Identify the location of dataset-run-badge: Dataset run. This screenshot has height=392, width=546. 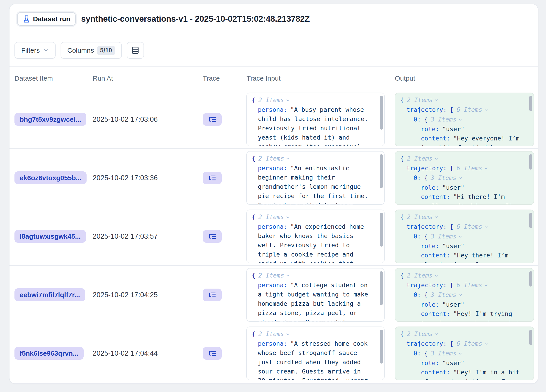
(46, 19).